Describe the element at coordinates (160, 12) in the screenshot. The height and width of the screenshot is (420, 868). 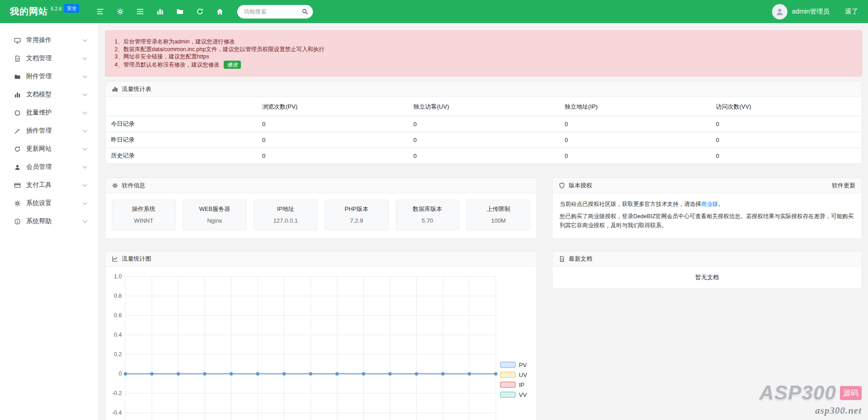
I see `bar-chart-icon` at that location.